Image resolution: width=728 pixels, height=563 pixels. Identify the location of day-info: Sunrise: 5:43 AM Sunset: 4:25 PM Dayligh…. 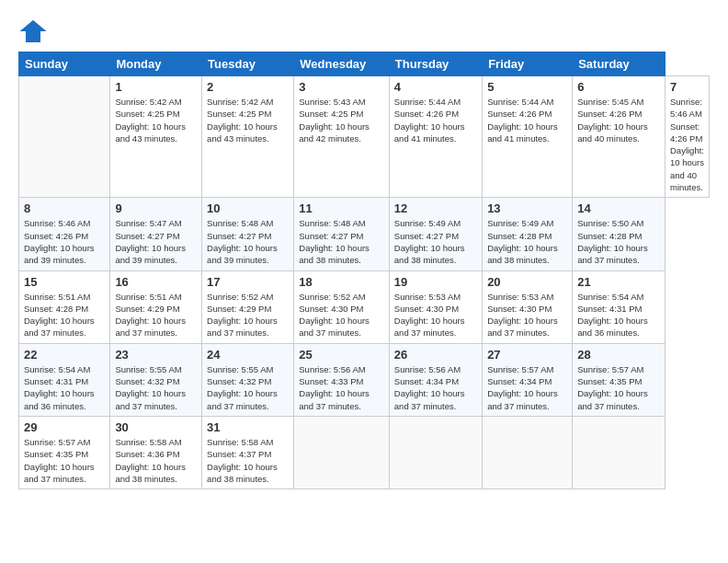
(342, 120).